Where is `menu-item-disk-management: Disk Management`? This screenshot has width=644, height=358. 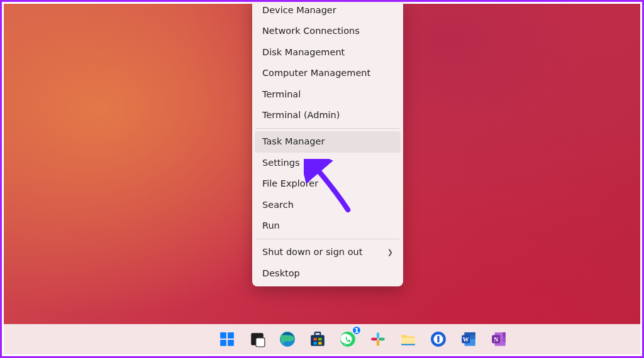
menu-item-disk-management: Disk Management is located at coordinates (328, 53).